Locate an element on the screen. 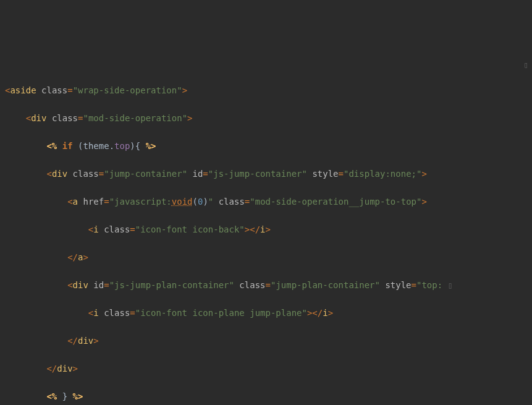 This screenshot has height=405, width=532. code-line: <% } %> is located at coordinates (266, 397).